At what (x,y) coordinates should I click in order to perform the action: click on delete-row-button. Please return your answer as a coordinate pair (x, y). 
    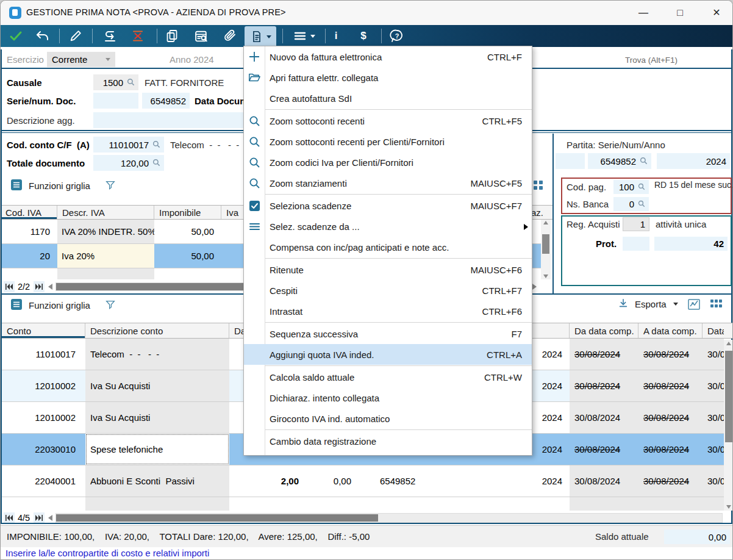
    Looking at the image, I should click on (138, 36).